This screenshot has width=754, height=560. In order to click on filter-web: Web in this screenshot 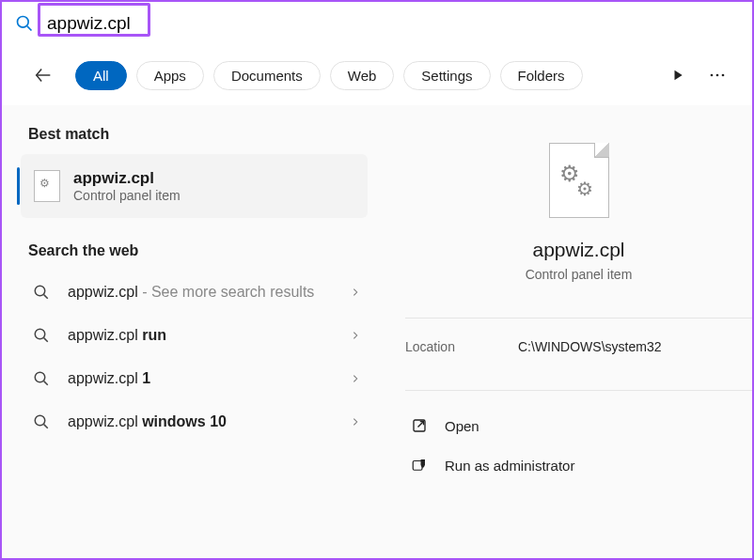, I will do `click(363, 75)`.